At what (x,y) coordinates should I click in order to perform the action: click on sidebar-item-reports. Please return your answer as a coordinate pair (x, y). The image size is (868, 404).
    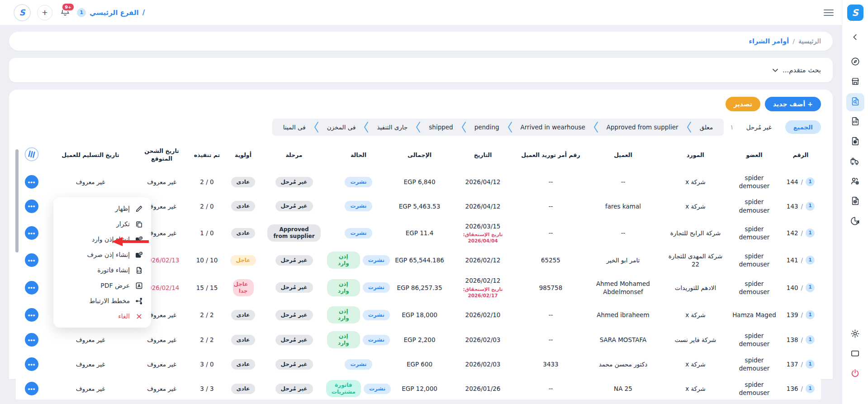
    Looking at the image, I should click on (855, 222).